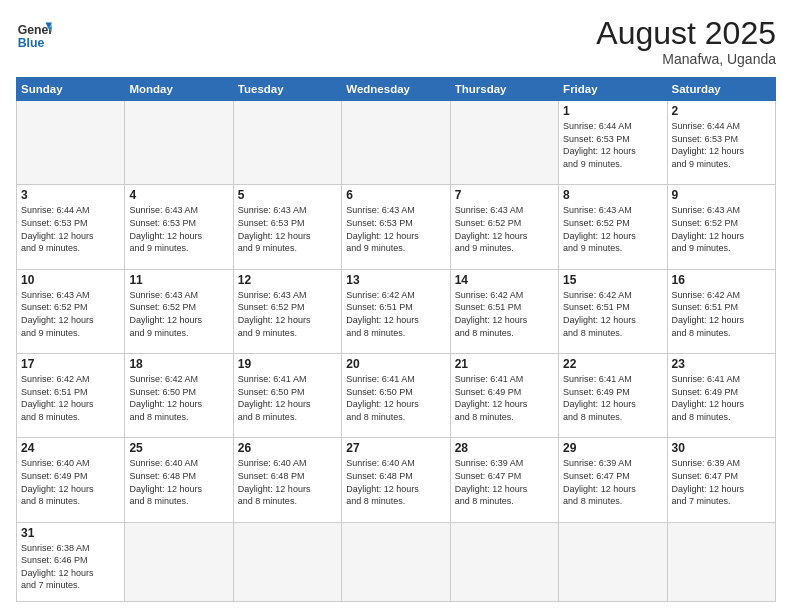  What do you see at coordinates (613, 311) in the screenshot?
I see `calendar-cell: 15Sunrise: 6:42 AM Sunset: 6:51 PM Dayli…` at bounding box center [613, 311].